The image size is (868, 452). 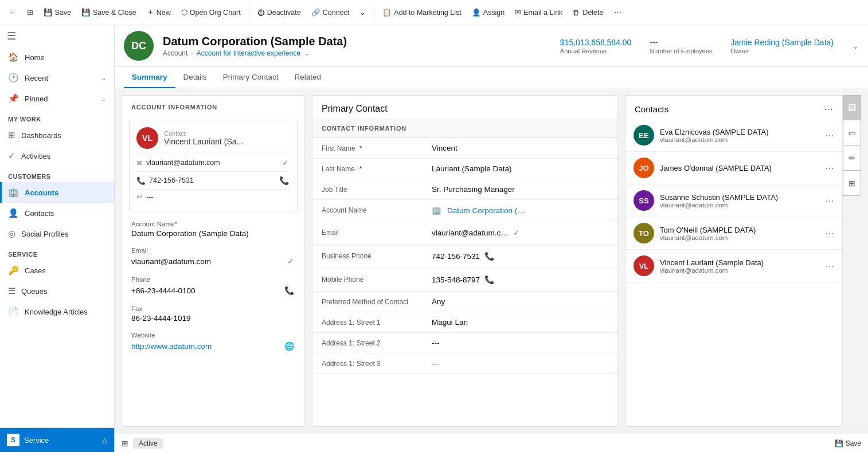 What do you see at coordinates (159, 13) in the screenshot?
I see `new-button: ＋ New` at bounding box center [159, 13].